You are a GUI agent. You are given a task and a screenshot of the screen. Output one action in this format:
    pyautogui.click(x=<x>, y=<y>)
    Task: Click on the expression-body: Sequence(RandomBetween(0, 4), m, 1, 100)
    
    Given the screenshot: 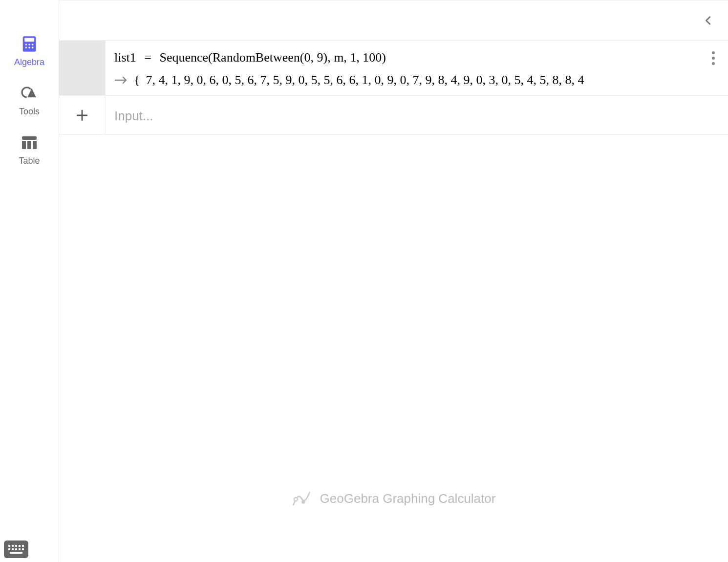 What is the action you would take?
    pyautogui.click(x=273, y=58)
    